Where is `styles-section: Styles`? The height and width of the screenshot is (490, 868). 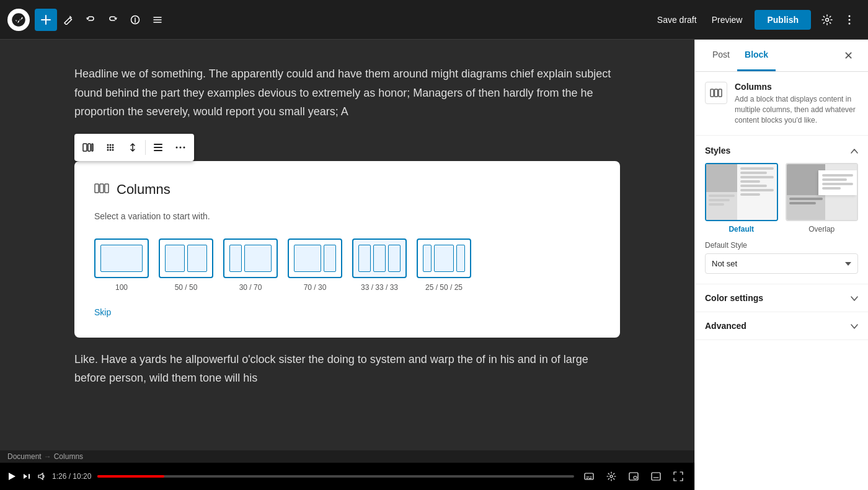 styles-section: Styles is located at coordinates (781, 210).